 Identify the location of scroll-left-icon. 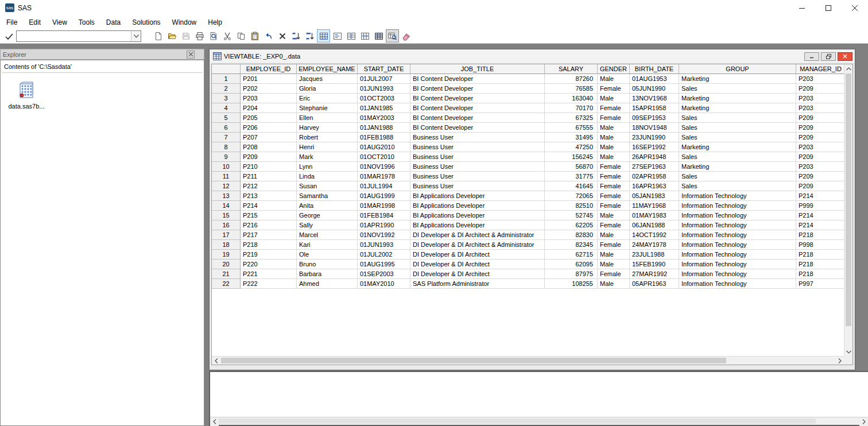
(216, 361).